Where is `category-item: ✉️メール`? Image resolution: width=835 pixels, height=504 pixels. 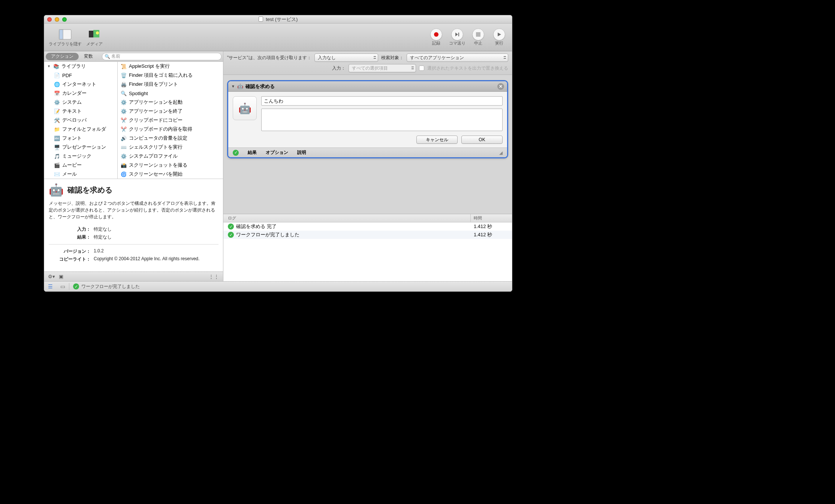 category-item: ✉️メール is located at coordinates (81, 174).